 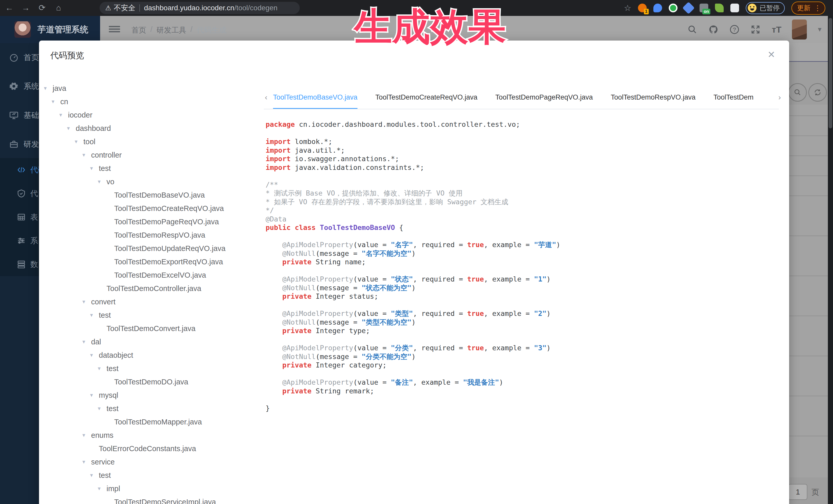 What do you see at coordinates (149, 435) in the screenshot?
I see `tree-folder-node: ▾enums` at bounding box center [149, 435].